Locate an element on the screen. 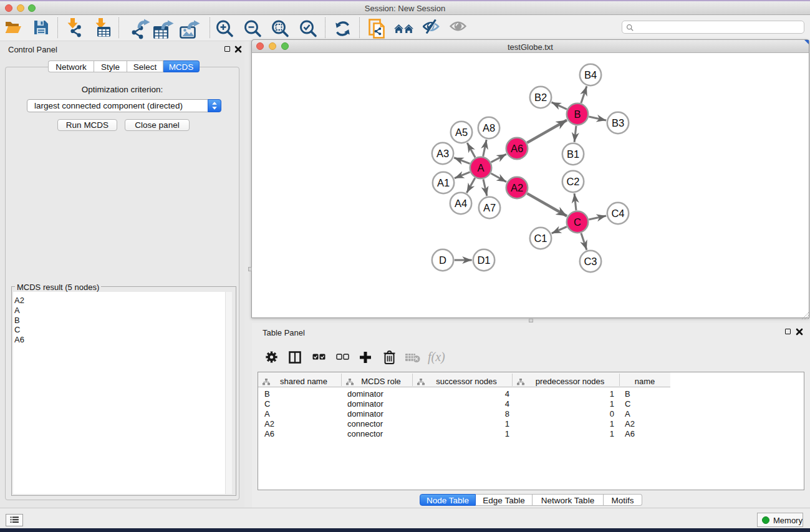  svg-text: D is located at coordinates (443, 260).